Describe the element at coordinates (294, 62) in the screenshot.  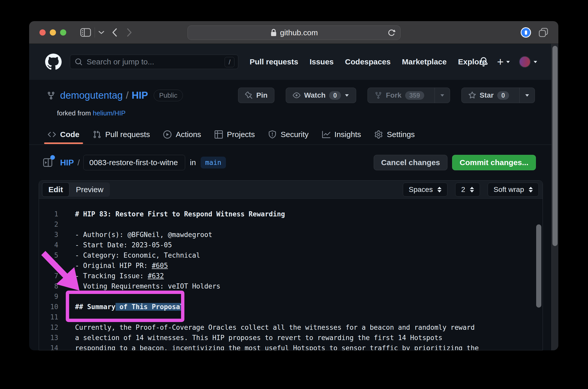
I see `github-header: Search or jump to... / Pull requests Iss…` at that location.